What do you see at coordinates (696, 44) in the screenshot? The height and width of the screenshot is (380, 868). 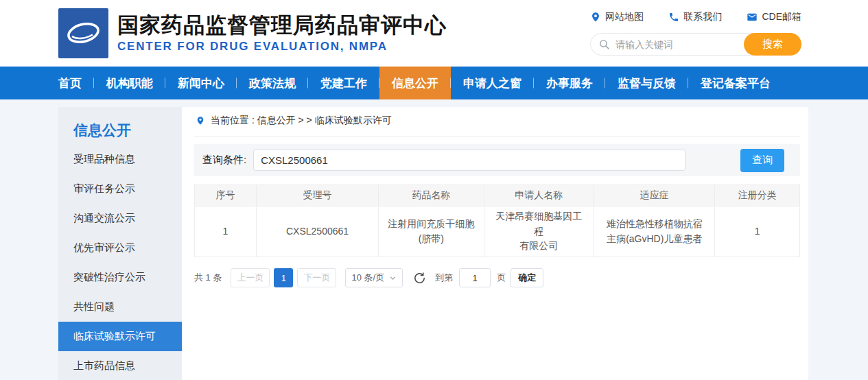 I see `site-search: 搜索` at bounding box center [696, 44].